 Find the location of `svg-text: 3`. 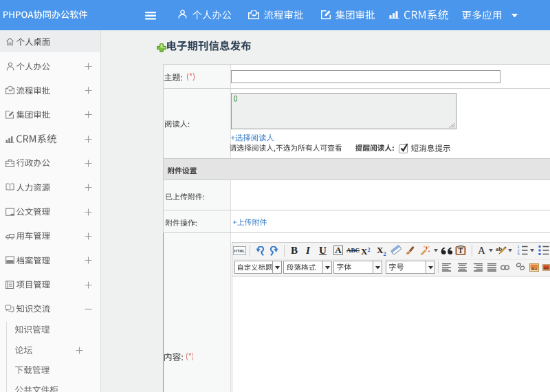

svg-text: 3 is located at coordinates (518, 254).